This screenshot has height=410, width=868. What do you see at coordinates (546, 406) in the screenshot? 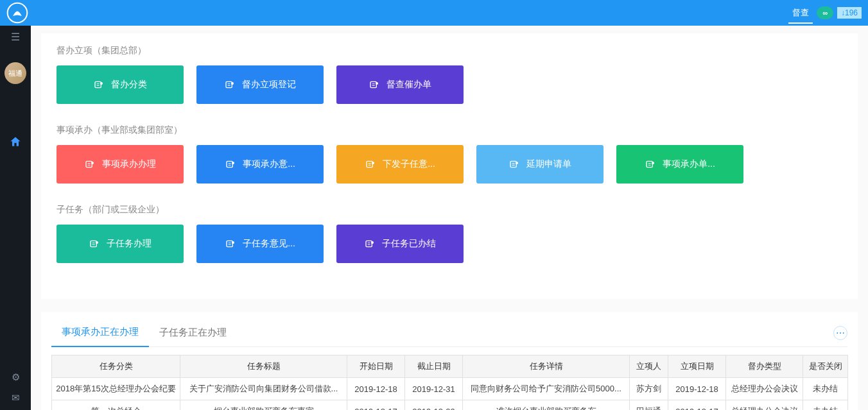
I see `table-cell: 准许烟台事业部购买商务车` at bounding box center [546, 406].